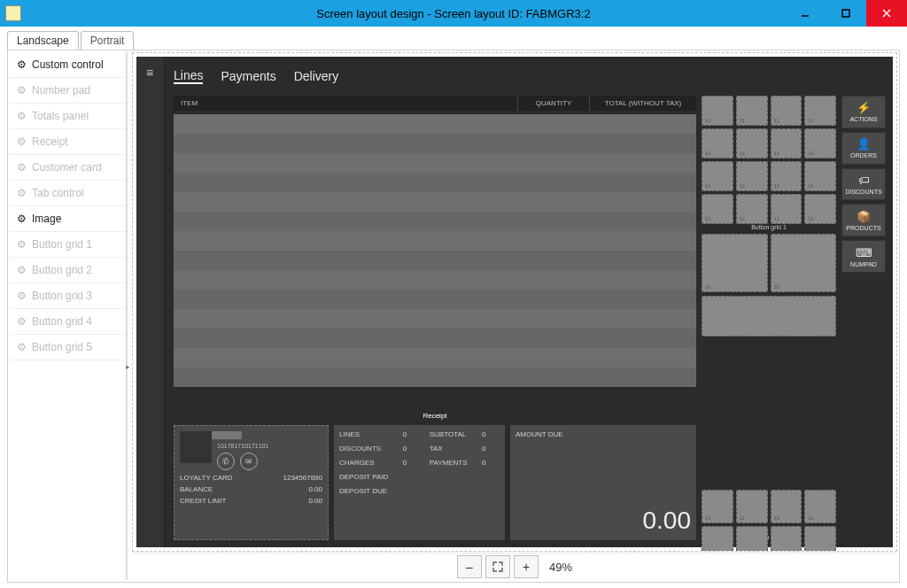 The width and height of the screenshot is (907, 588). I want to click on discounts-value: 0, so click(412, 451).